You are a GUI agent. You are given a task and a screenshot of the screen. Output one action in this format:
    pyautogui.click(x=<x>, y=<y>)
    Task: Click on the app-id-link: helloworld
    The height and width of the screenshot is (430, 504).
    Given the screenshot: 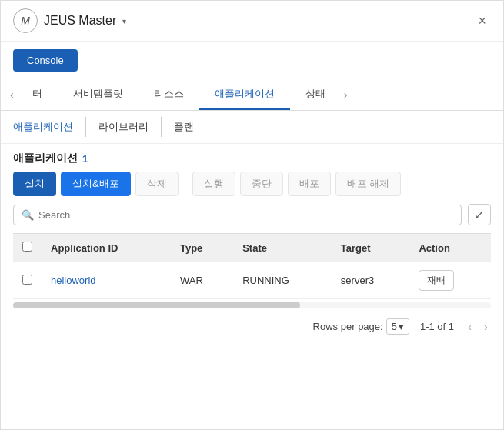 What is the action you would take?
    pyautogui.click(x=74, y=280)
    